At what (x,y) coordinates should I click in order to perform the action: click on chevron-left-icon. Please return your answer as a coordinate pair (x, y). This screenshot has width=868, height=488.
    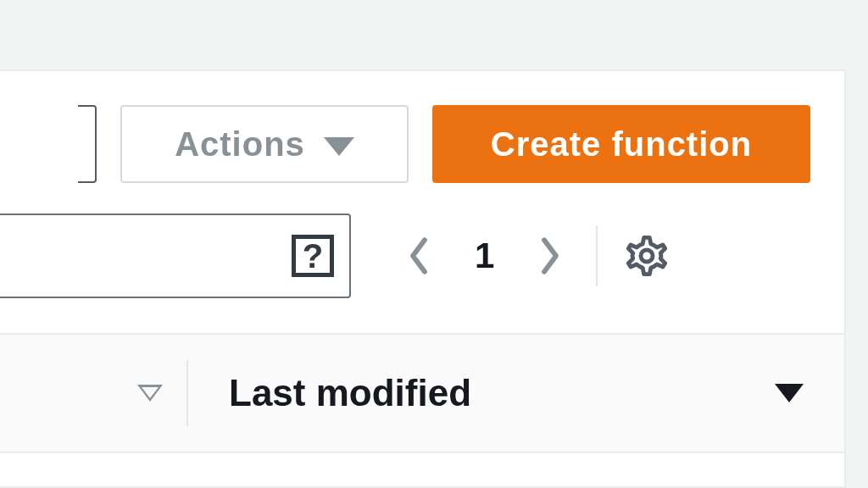
    Looking at the image, I should click on (419, 256).